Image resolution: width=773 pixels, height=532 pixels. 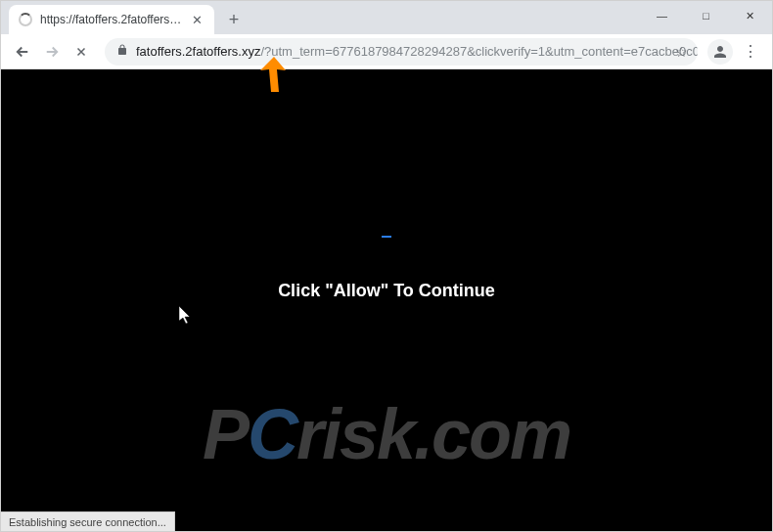 I want to click on toolbar-right: ⋮, so click(x=736, y=52).